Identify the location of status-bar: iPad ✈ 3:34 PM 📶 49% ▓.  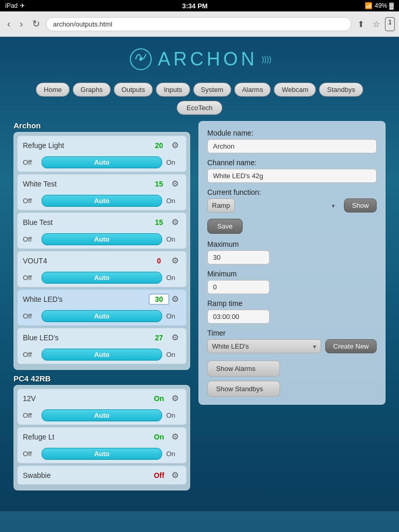
(200, 6).